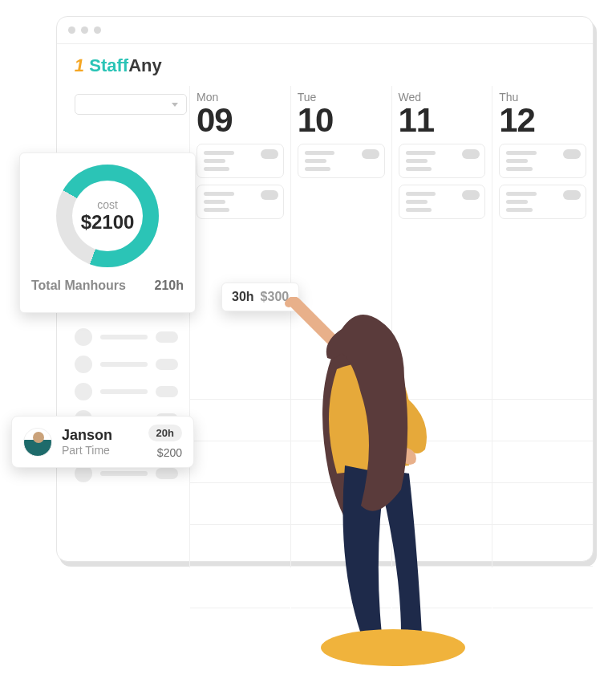 This screenshot has height=687, width=616. What do you see at coordinates (240, 327) in the screenshot?
I see `day-column-mon: Mon 09` at bounding box center [240, 327].